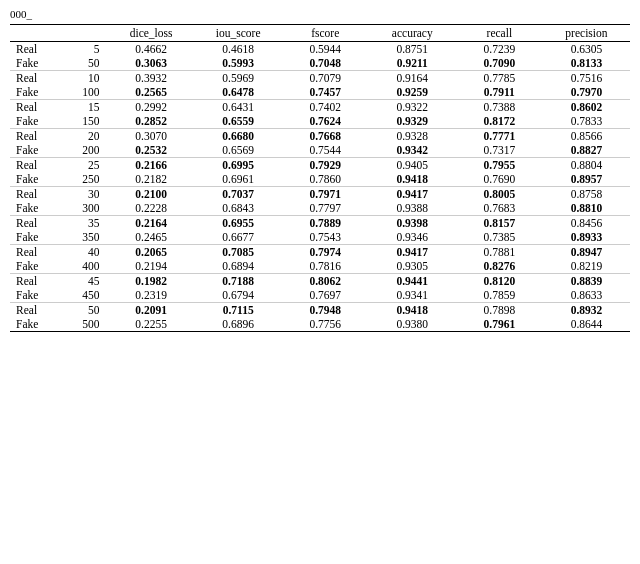 The image size is (640, 564). Describe the element at coordinates (412, 78) in the screenshot. I see `cell-accuracy: 0.9164` at that location.